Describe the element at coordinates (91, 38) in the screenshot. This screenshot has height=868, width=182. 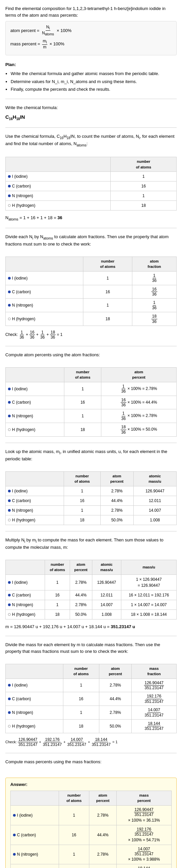
I see `formula-block: atom percent = NiNatoms × 100% mass perc…` at that location.